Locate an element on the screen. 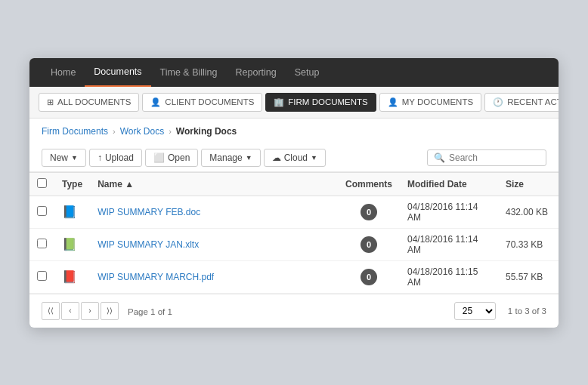  nav-documents: Documents is located at coordinates (118, 72).